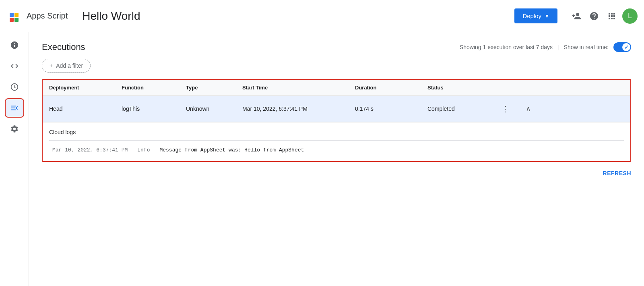 The width and height of the screenshot is (644, 286). What do you see at coordinates (66, 66) in the screenshot?
I see `add-filter-button: + Add a filter` at bounding box center [66, 66].